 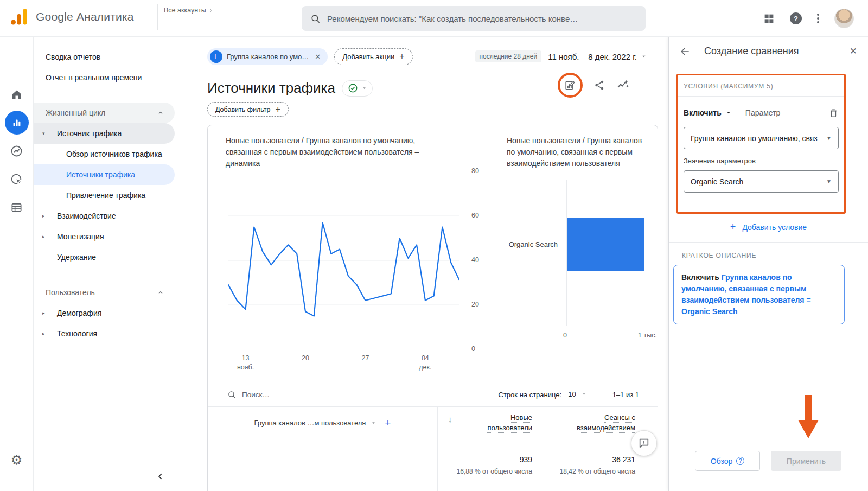 What do you see at coordinates (245, 363) in the screenshot?
I see `x-tick-label: 13нояб.` at bounding box center [245, 363].